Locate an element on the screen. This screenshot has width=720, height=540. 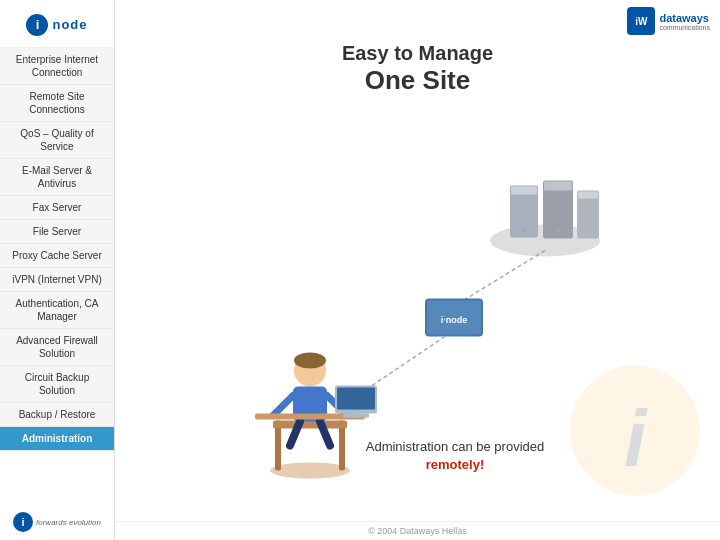
svg-text: i is located at coordinates (636, 438).